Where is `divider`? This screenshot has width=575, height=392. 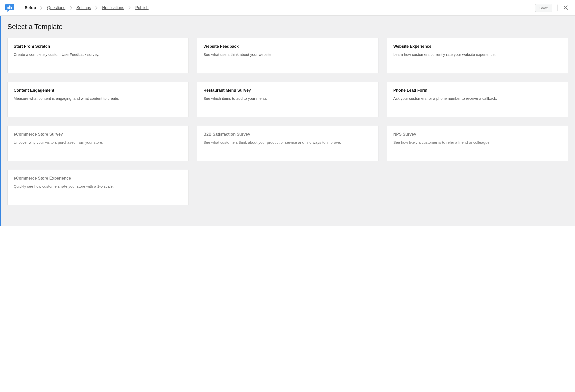 divider is located at coordinates (557, 8).